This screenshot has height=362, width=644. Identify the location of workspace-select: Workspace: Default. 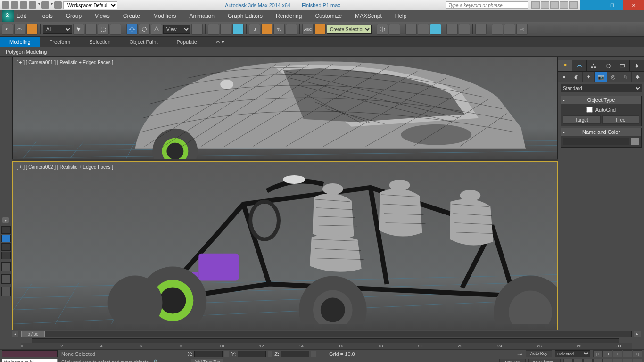
(91, 6).